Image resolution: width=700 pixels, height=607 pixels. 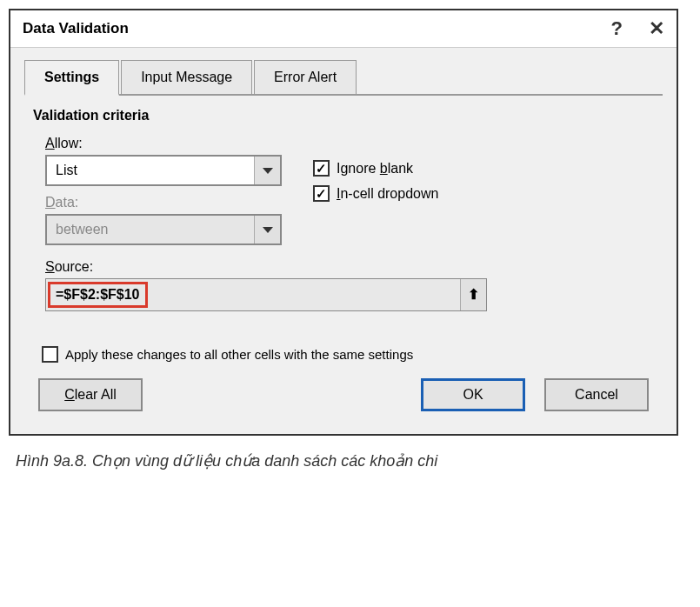 What do you see at coordinates (163, 203) in the screenshot?
I see `data-label: Data:` at bounding box center [163, 203].